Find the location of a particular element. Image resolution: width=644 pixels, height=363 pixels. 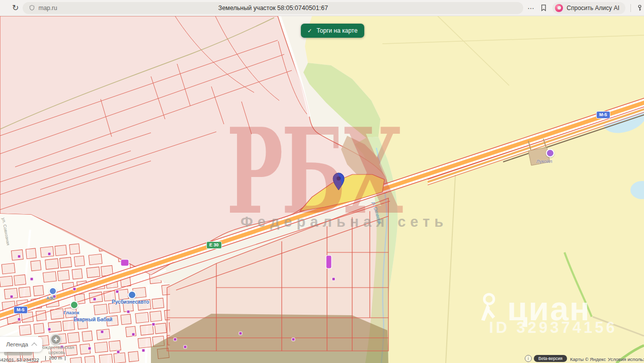

azs-poi-icon is located at coordinates (53, 291).